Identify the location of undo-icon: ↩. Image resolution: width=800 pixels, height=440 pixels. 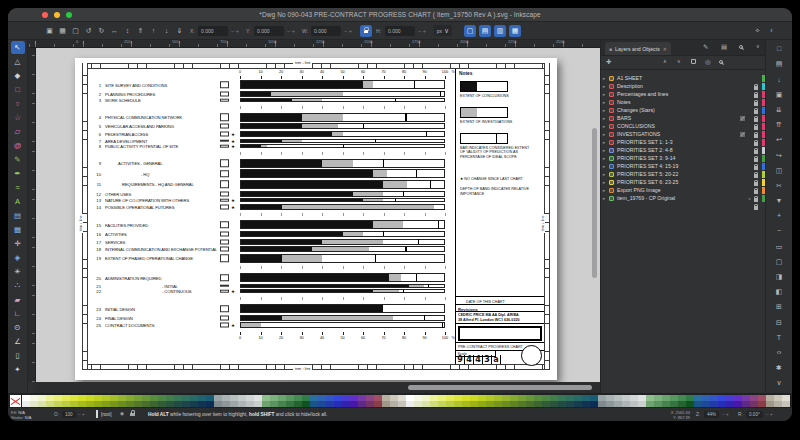
(779, 140).